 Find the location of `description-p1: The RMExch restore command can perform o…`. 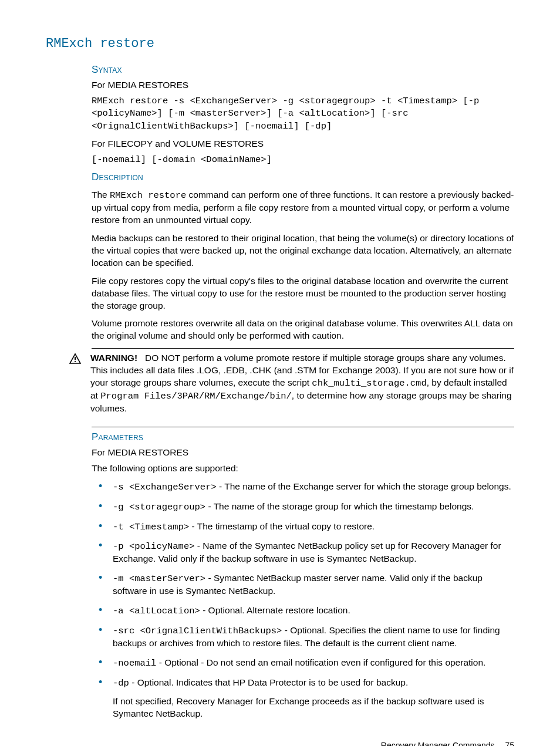

description-p1: The RMExch restore command can perform o… is located at coordinates (303, 208).